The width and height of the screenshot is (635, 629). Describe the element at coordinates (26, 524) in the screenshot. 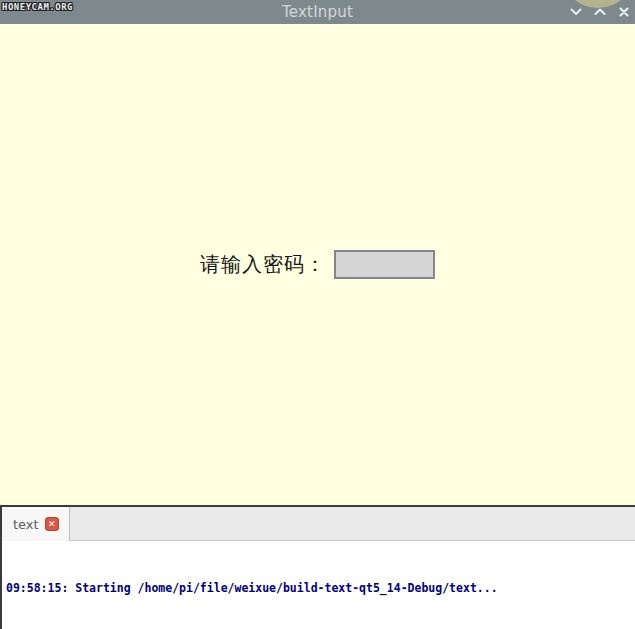

I see `tab-label: text` at that location.